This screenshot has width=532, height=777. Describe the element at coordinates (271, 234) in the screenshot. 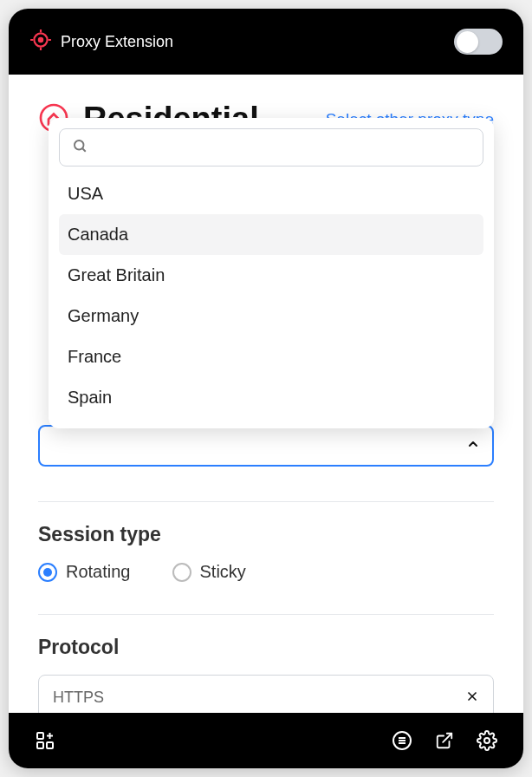

I see `list-item: Canada` at that location.